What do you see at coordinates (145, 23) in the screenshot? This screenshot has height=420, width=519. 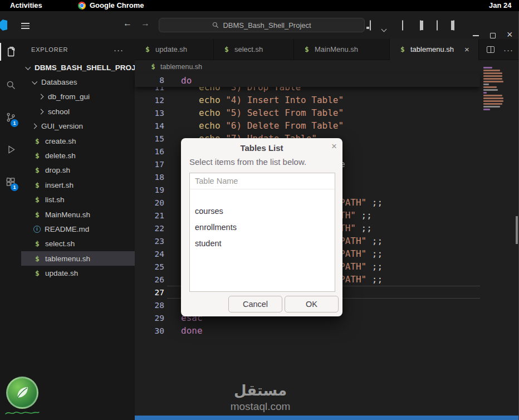 I see `forward-arrow-icon: →` at bounding box center [145, 23].